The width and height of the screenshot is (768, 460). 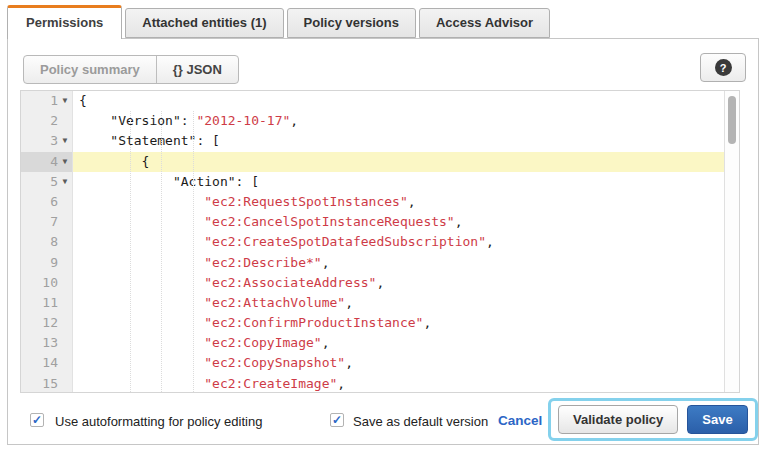 What do you see at coordinates (724, 68) in the screenshot?
I see `help-icon: ?` at bounding box center [724, 68].